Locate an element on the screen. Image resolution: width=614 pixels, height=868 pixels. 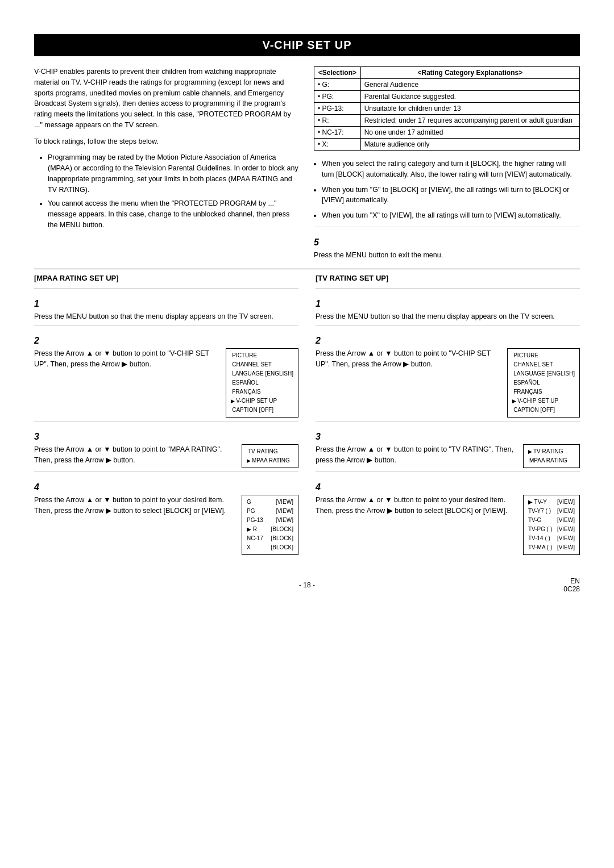
menu-item-channel-set: CHANNEL SET is located at coordinates (262, 365).